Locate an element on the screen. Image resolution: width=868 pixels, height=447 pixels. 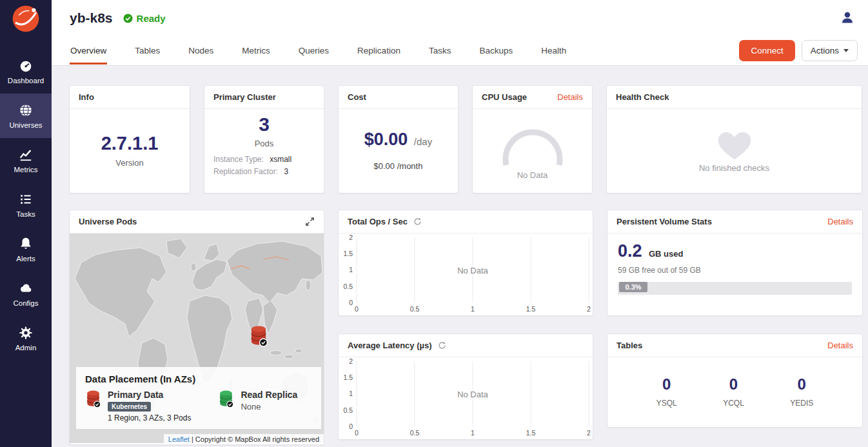
read-replica-item: Read Replica None is located at coordinates (258, 406).